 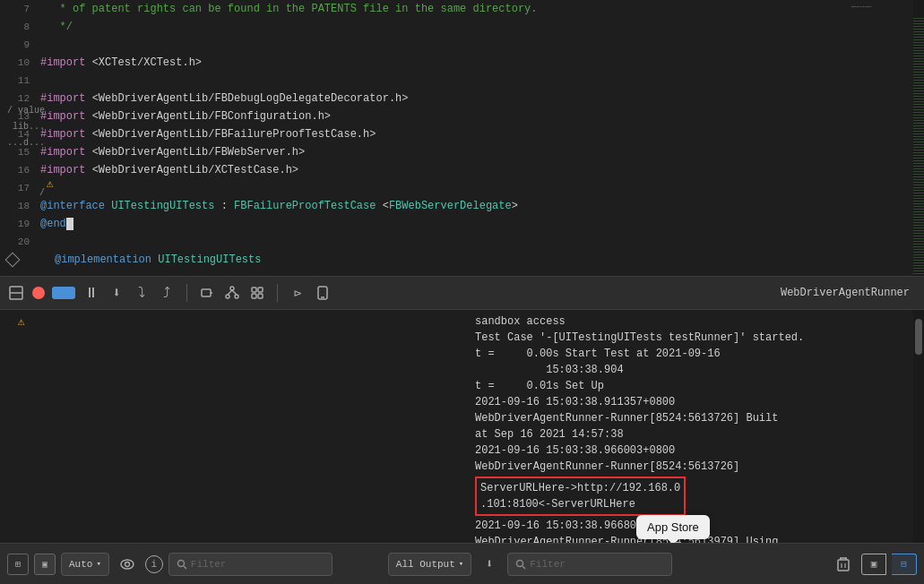 What do you see at coordinates (64, 293) in the screenshot?
I see `step-button` at bounding box center [64, 293].